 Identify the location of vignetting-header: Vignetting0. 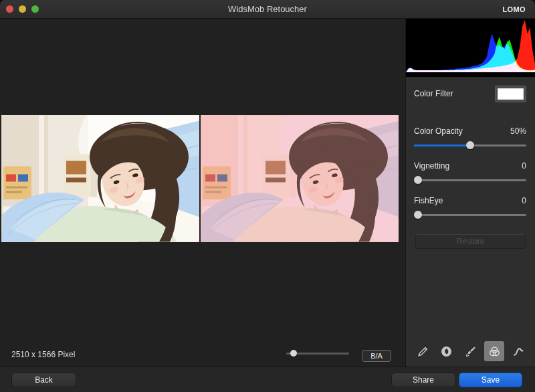
(470, 166).